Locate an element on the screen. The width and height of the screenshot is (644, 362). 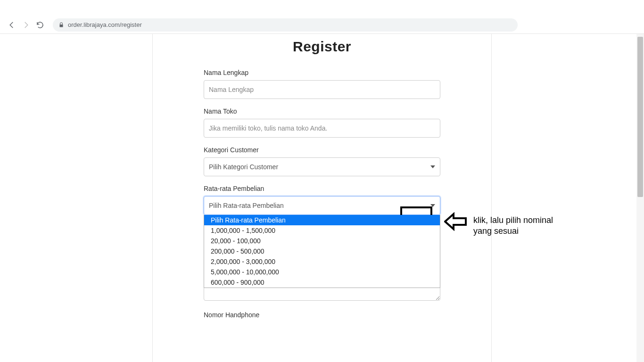
select-rata-value: Pilih Rata-rata Pembelian is located at coordinates (246, 206).